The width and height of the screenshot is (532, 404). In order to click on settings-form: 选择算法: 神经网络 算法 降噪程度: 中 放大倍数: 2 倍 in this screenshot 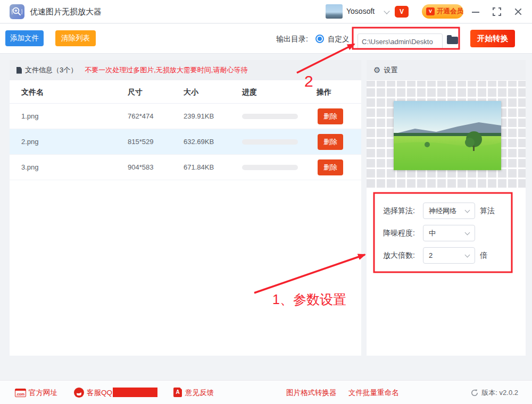, I will do `click(443, 233)`.